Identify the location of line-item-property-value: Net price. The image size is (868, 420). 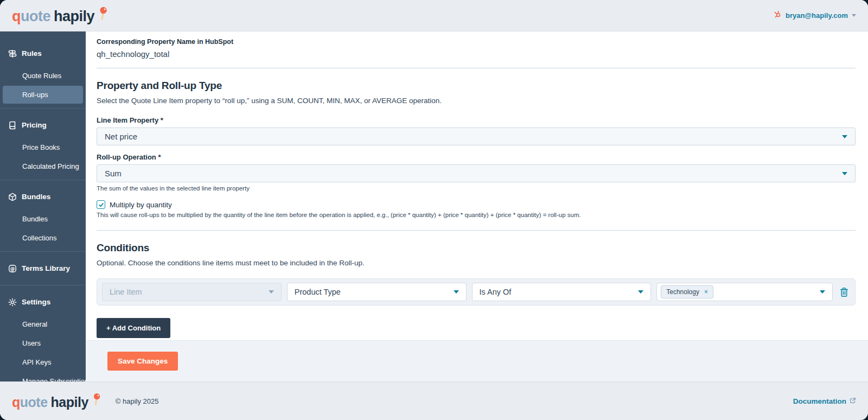
(121, 137).